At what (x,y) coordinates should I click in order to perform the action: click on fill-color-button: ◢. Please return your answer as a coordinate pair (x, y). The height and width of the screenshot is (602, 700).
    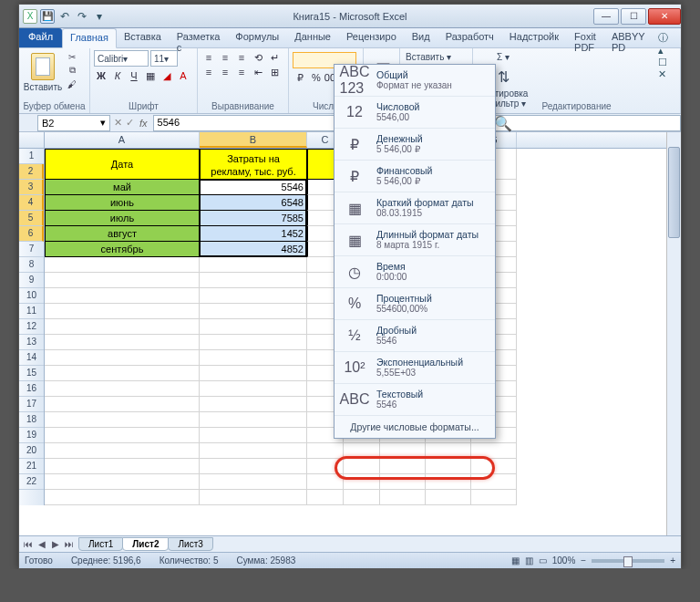
    Looking at the image, I should click on (167, 76).